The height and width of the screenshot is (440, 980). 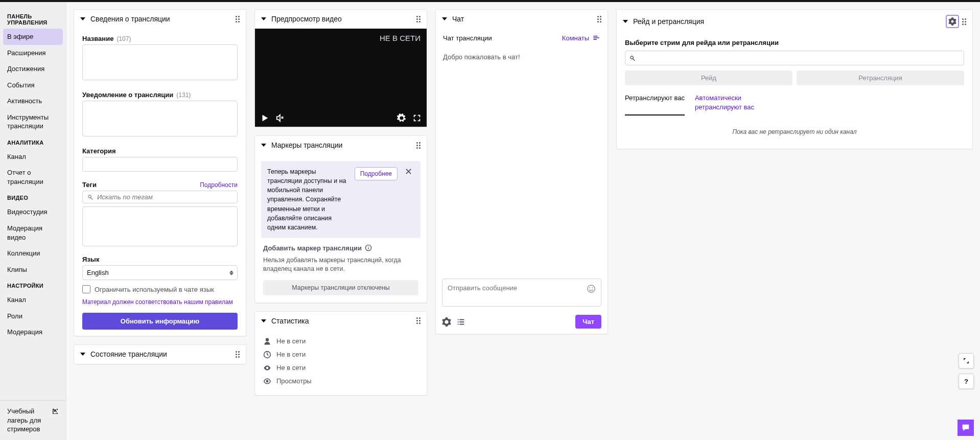 What do you see at coordinates (33, 332) in the screenshot?
I see `sidebar-item-moderation: Модерация` at bounding box center [33, 332].